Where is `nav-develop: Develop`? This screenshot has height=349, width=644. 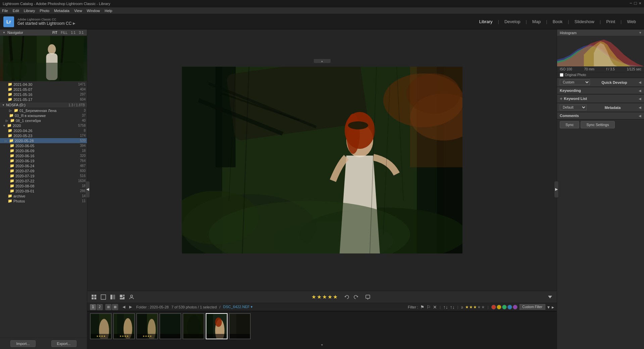
nav-develop: Develop is located at coordinates (512, 21).